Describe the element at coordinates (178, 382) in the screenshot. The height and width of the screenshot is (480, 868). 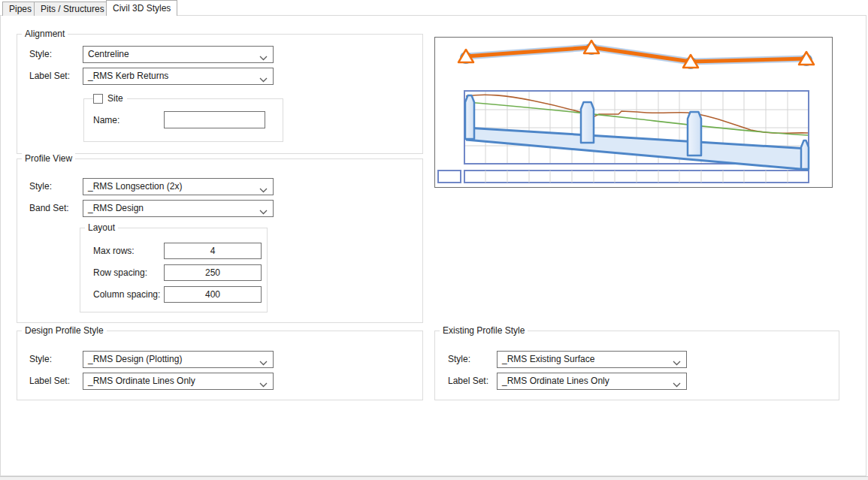
I see `design-label-set-combobox: _RMS Ordinate Lines Only` at that location.